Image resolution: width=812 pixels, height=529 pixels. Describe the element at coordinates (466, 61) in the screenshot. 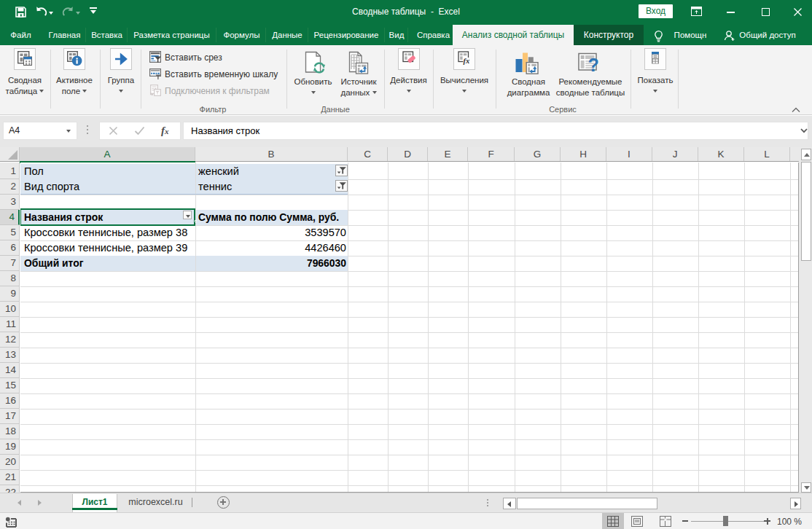

I see `svg-text: fx` at that location.